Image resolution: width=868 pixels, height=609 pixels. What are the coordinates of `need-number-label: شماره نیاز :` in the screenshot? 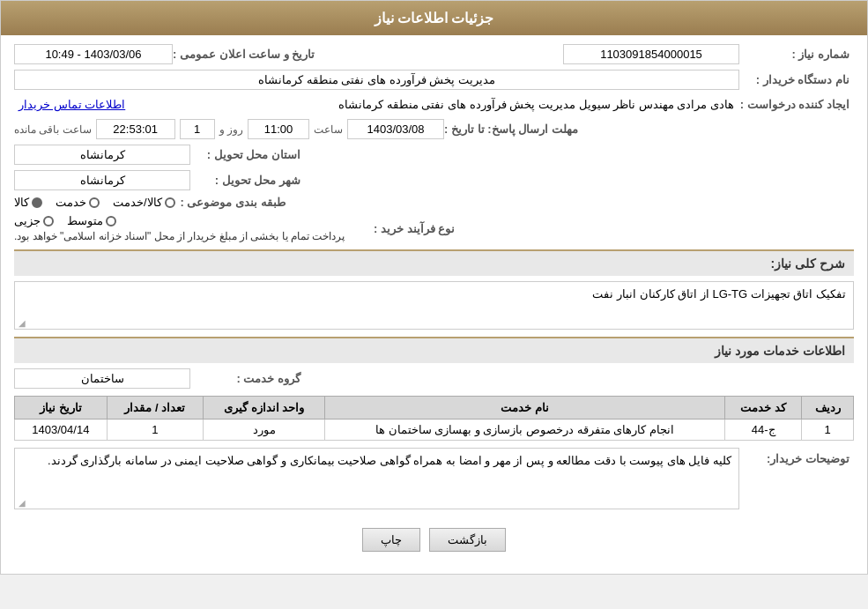 It's located at (797, 55).